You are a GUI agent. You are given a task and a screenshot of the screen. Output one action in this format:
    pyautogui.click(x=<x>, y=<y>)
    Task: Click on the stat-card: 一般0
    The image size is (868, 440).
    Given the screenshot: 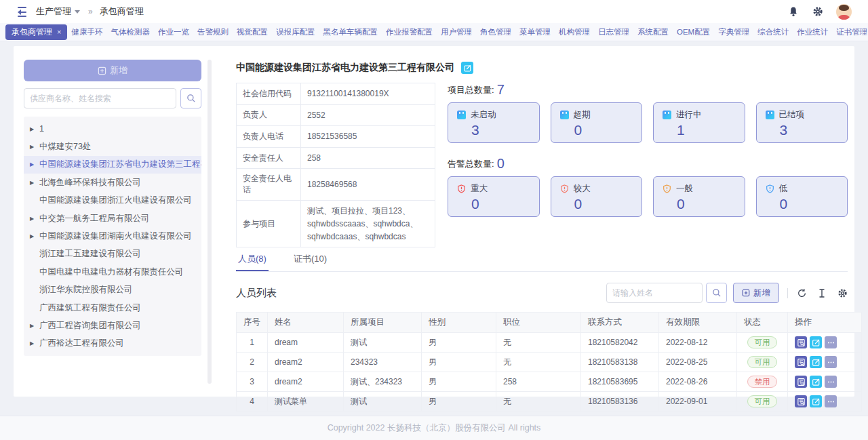 What is the action you would take?
    pyautogui.click(x=699, y=197)
    